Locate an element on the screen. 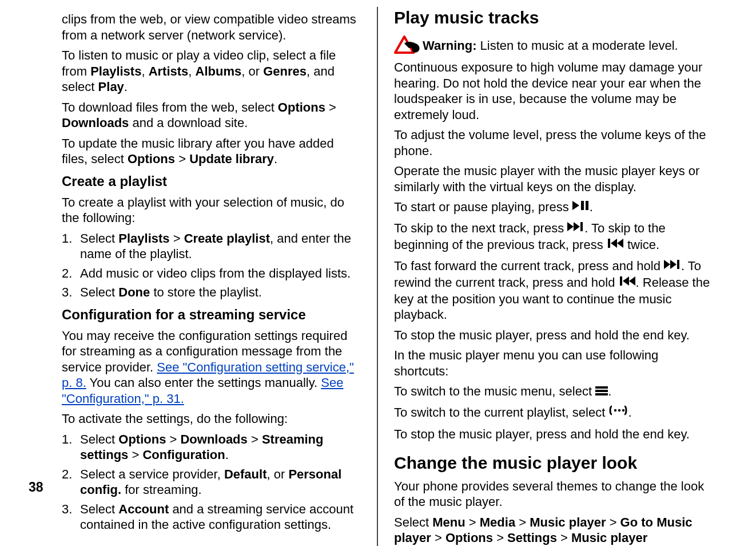 The width and height of the screenshot is (756, 546). menu-icon is located at coordinates (602, 391).